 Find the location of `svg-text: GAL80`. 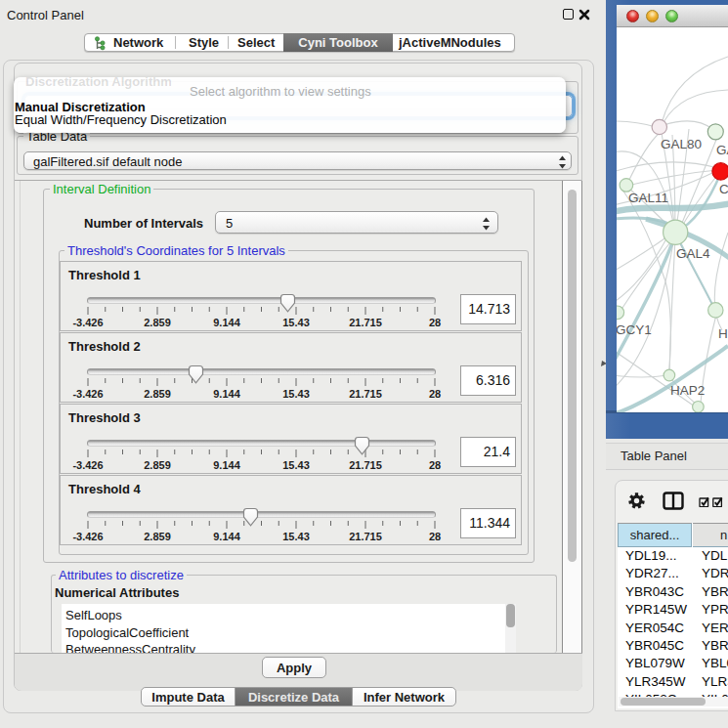

svg-text: GAL80 is located at coordinates (681, 145).